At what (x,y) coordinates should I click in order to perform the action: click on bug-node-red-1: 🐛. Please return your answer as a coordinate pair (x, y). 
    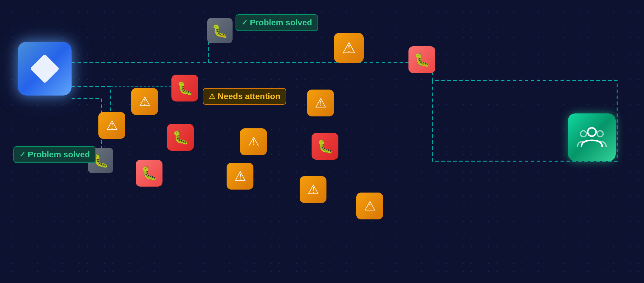
    Looking at the image, I should click on (185, 88).